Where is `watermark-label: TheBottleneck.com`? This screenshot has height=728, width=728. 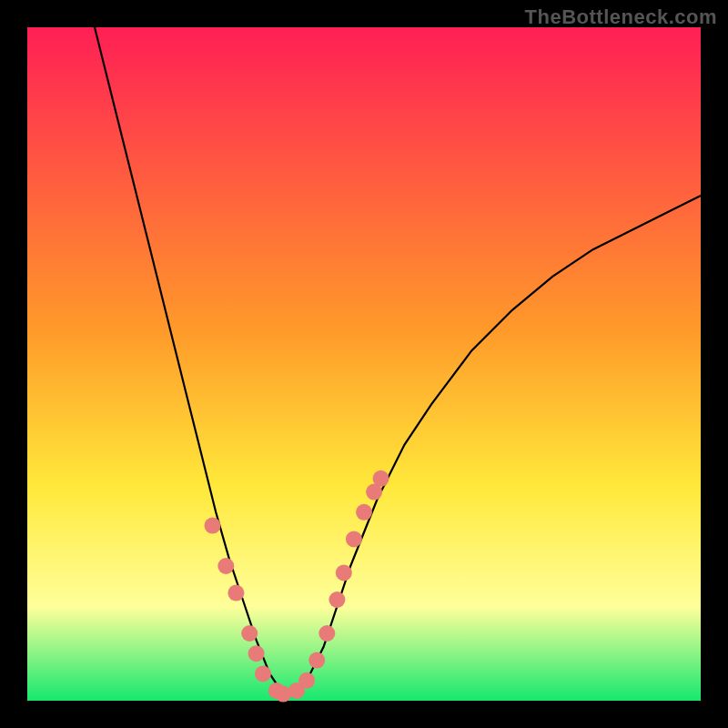
watermark-label: TheBottleneck.com is located at coordinates (621, 17).